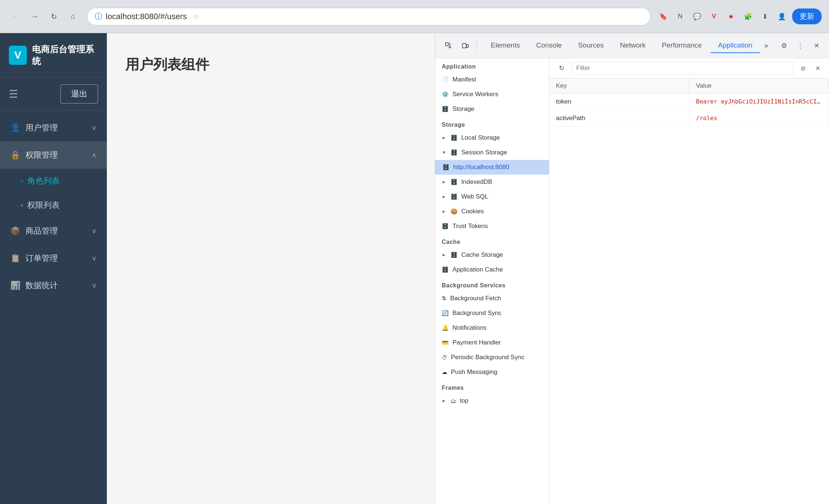 This screenshot has height=504, width=829. Describe the element at coordinates (53, 307) in the screenshot. I see `nav-menu: 👤 用户管理 ∨ 🔒 权限管理 ∧ ▫ 角色列表 ▫ 权限列表` at that location.